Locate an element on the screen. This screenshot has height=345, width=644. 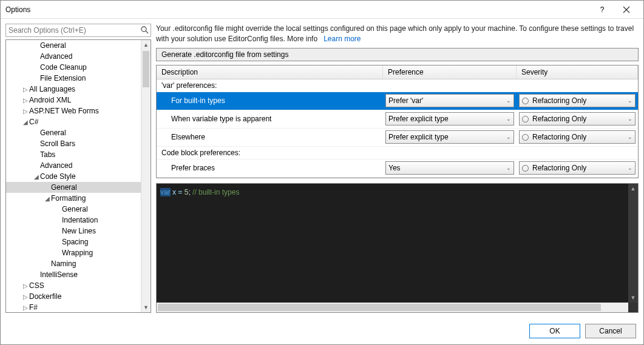
ok-button: OK is located at coordinates (555, 331).